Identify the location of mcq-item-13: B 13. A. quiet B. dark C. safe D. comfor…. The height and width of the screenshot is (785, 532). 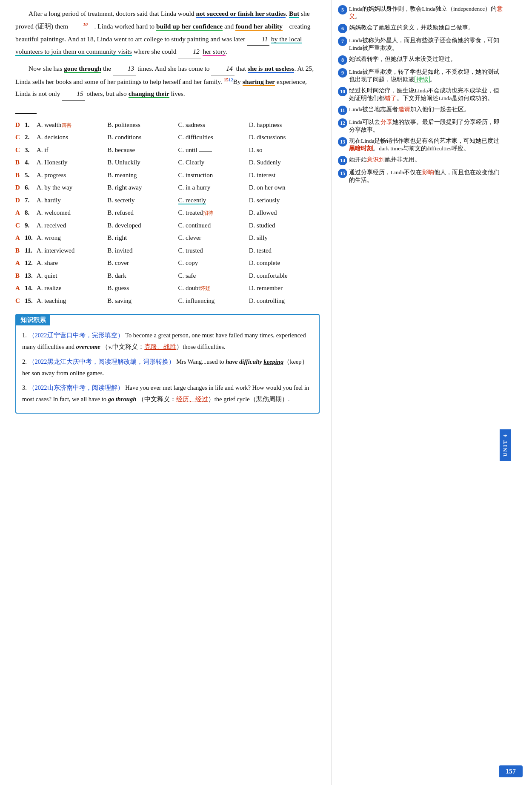
(168, 276).